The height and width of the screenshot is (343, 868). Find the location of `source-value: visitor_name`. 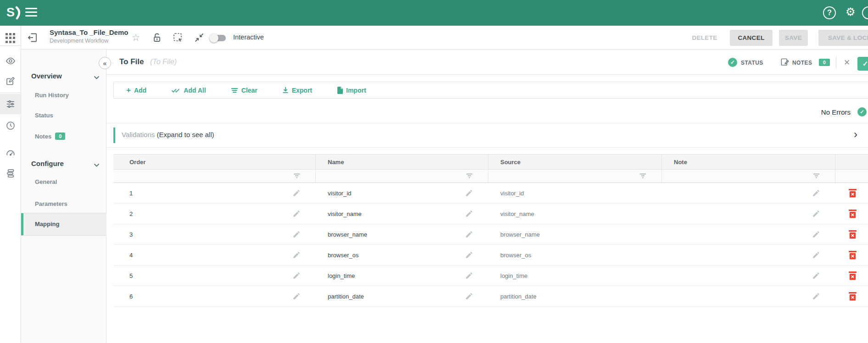

source-value: visitor_name is located at coordinates (517, 214).